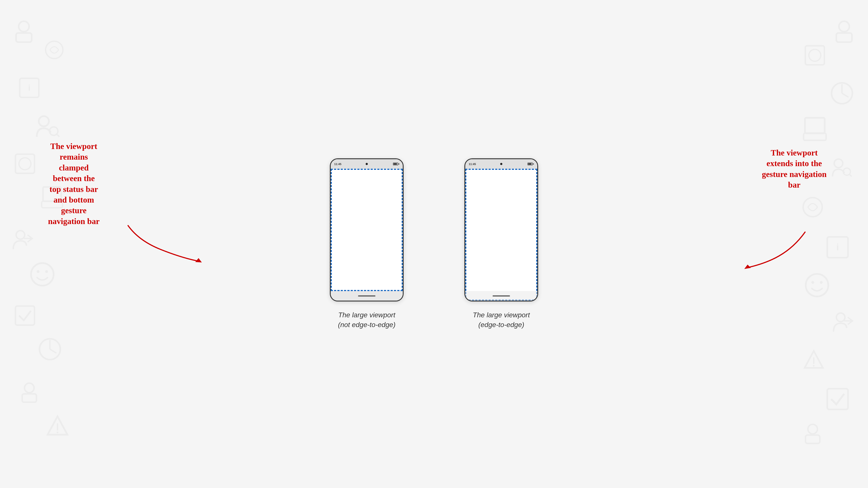 This screenshot has height=488, width=868. Describe the element at coordinates (501, 164) in the screenshot. I see `camera-dot-edge` at that location.